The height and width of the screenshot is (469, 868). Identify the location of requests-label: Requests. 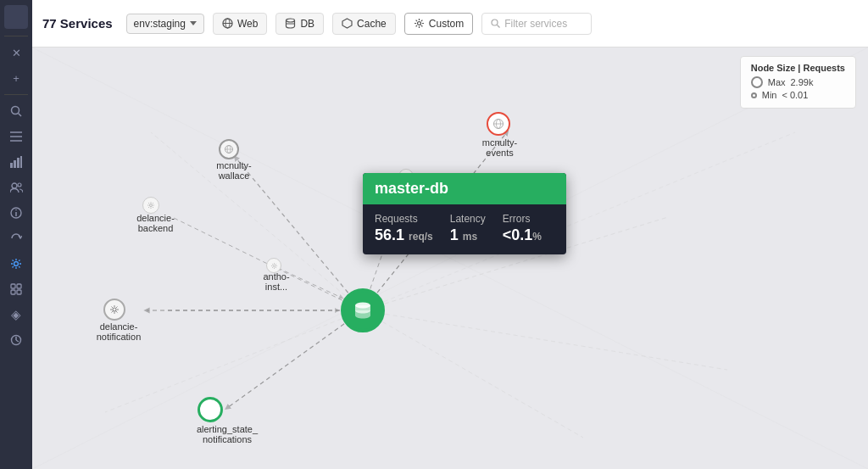
(403, 219).